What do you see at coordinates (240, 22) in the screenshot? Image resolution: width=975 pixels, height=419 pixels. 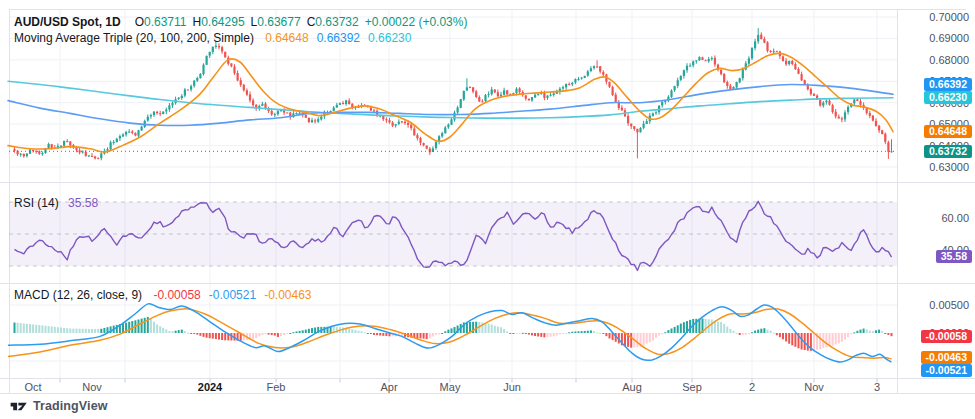 I see `symbol-legend: AUD/USD Spot, 1DO0.63711H0.64295L0.63677…` at bounding box center [240, 22].